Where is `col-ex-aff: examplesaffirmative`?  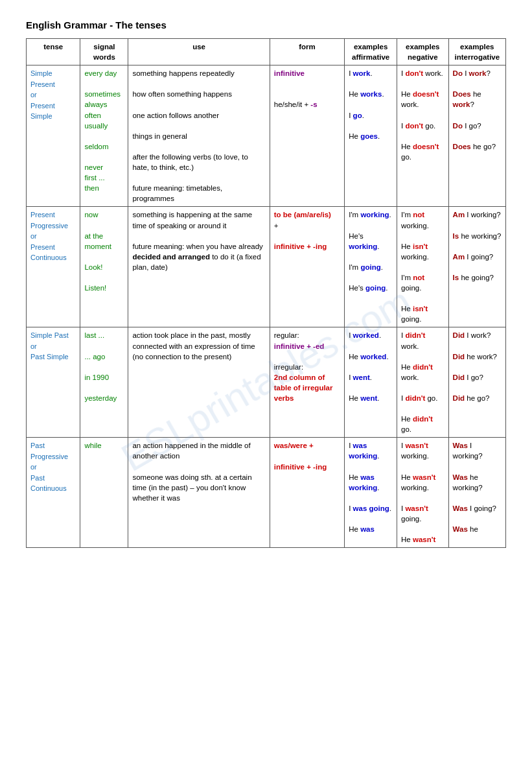 col-ex-aff: examplesaffirmative is located at coordinates (371, 52).